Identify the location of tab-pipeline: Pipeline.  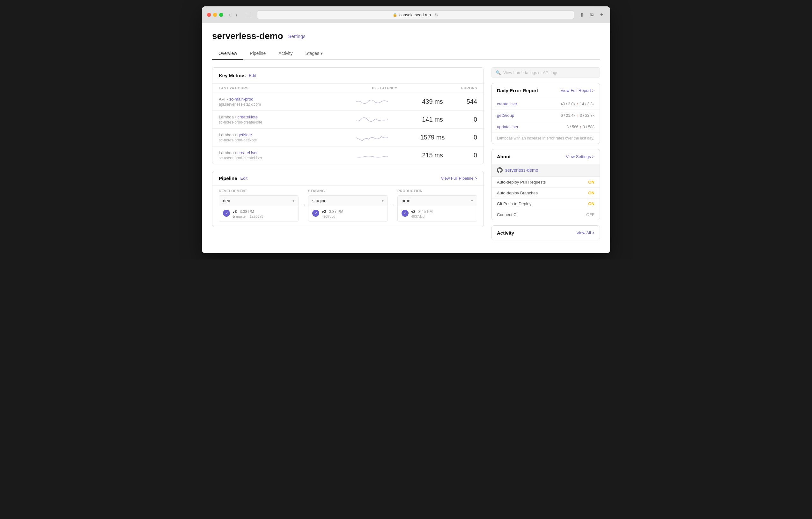
(258, 54).